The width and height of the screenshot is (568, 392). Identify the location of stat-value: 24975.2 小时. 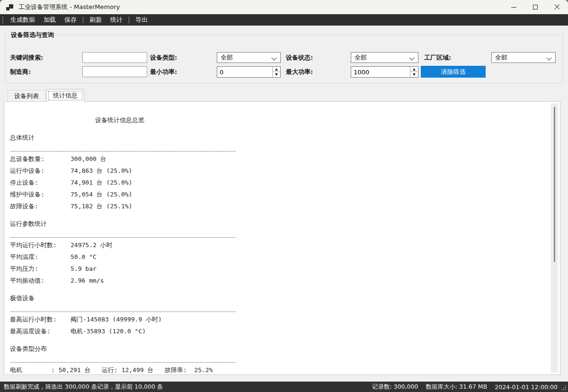
(92, 245).